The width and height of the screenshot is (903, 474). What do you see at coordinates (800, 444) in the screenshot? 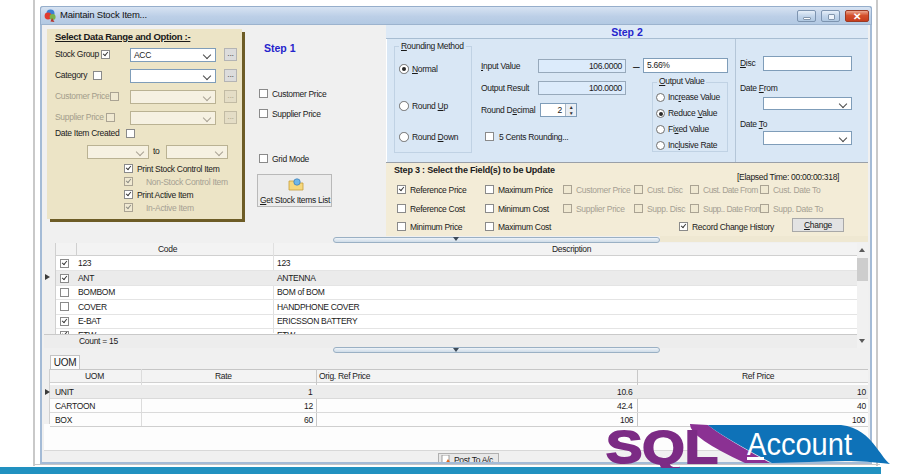
I see `svg-text: Account` at bounding box center [800, 444].